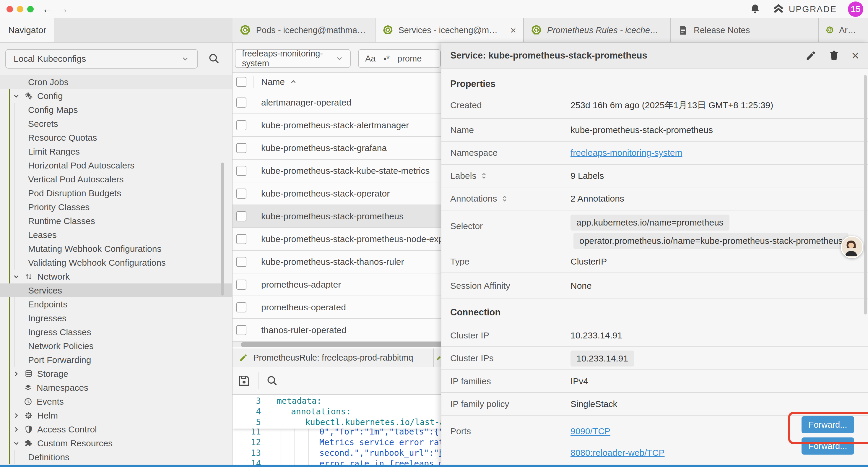 The height and width of the screenshot is (467, 868). Describe the element at coordinates (279, 82) in the screenshot. I see `name-column-header: Name` at that location.